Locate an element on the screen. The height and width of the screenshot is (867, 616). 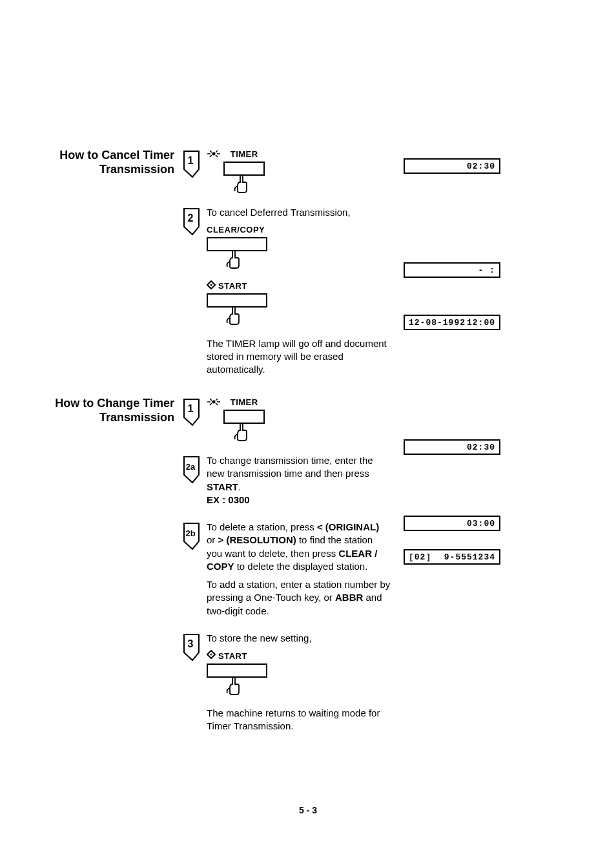
button-block: CLEAR/COPY is located at coordinates (392, 248).